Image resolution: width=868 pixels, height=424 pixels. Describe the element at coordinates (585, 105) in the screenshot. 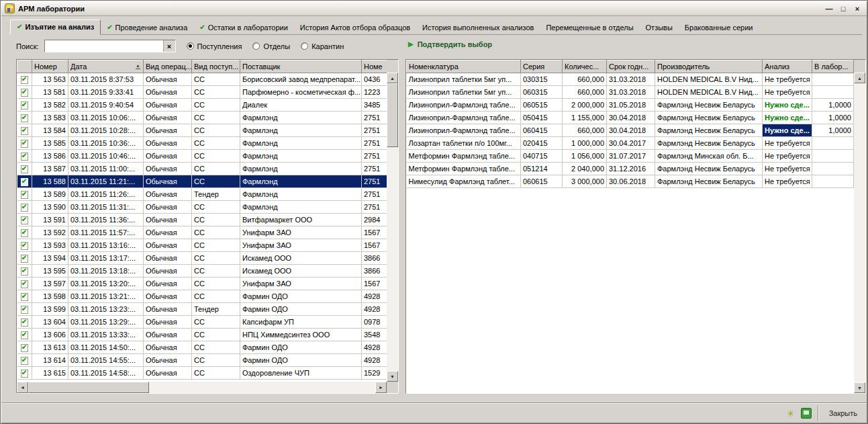

I see `cell-quantity: 2 000,000` at that location.